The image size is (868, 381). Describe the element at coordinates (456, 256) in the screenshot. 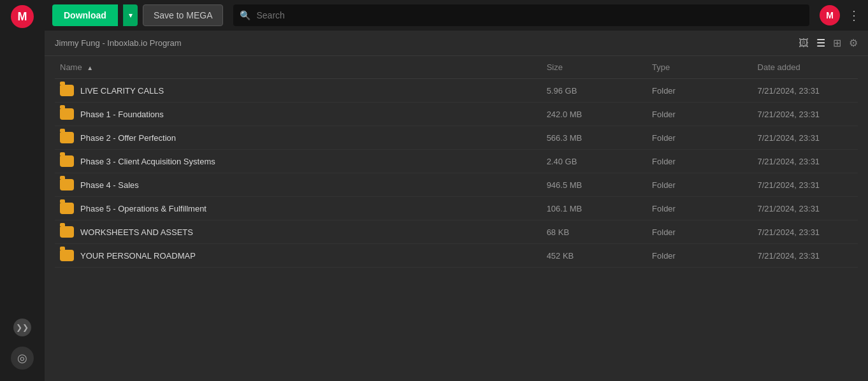

I see `table-row: YOUR PERSONAL ROADMAP 452 KB Folder 7/21…` at that location.